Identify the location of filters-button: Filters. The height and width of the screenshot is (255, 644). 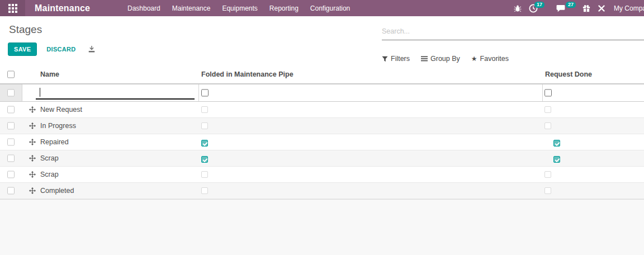
(396, 59).